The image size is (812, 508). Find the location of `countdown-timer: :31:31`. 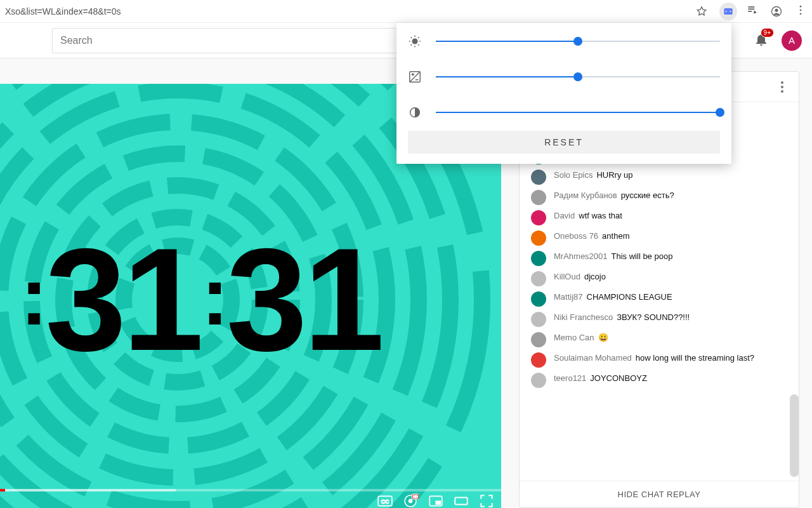

countdown-timer: :31:31 is located at coordinates (190, 300).